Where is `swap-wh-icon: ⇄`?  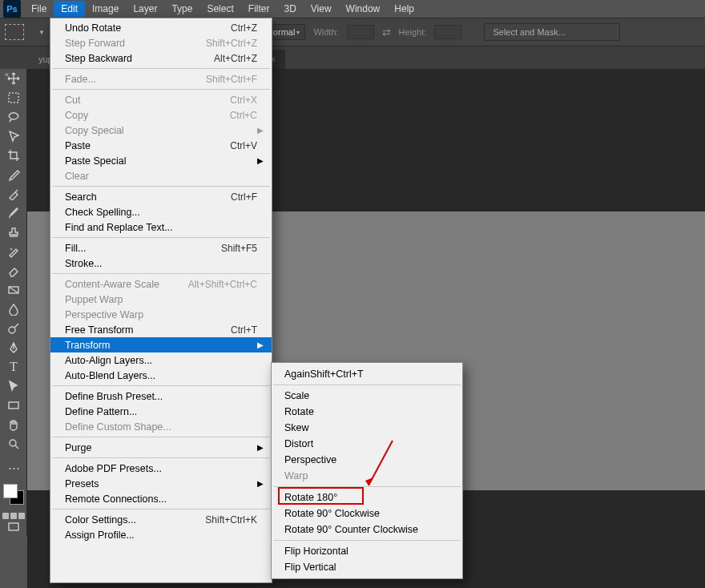 swap-wh-icon: ⇄ is located at coordinates (386, 32).